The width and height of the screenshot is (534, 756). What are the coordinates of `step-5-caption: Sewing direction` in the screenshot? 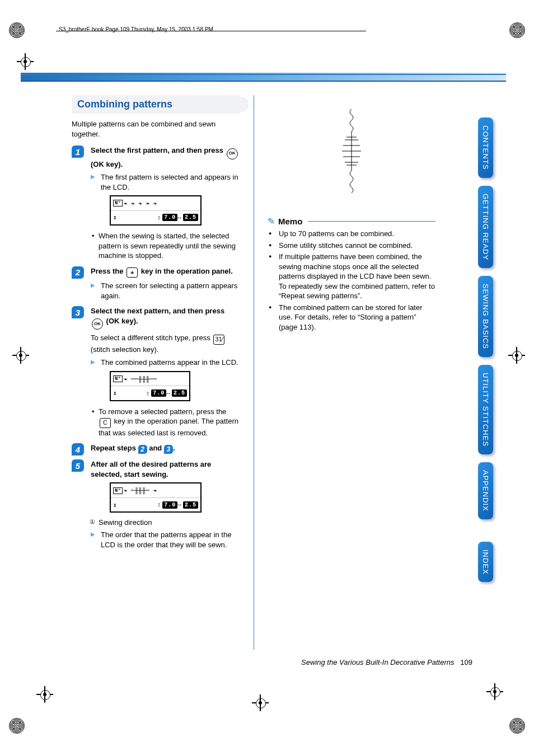 It's located at (165, 523).